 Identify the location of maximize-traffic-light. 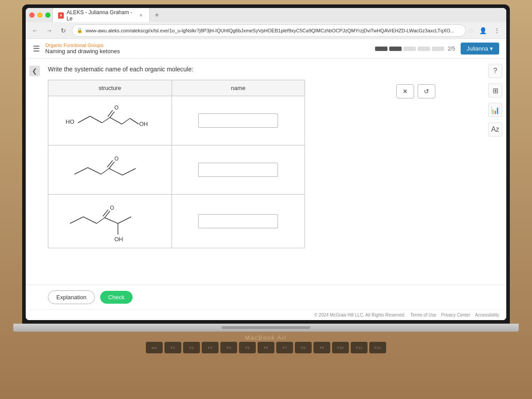
(48, 15).